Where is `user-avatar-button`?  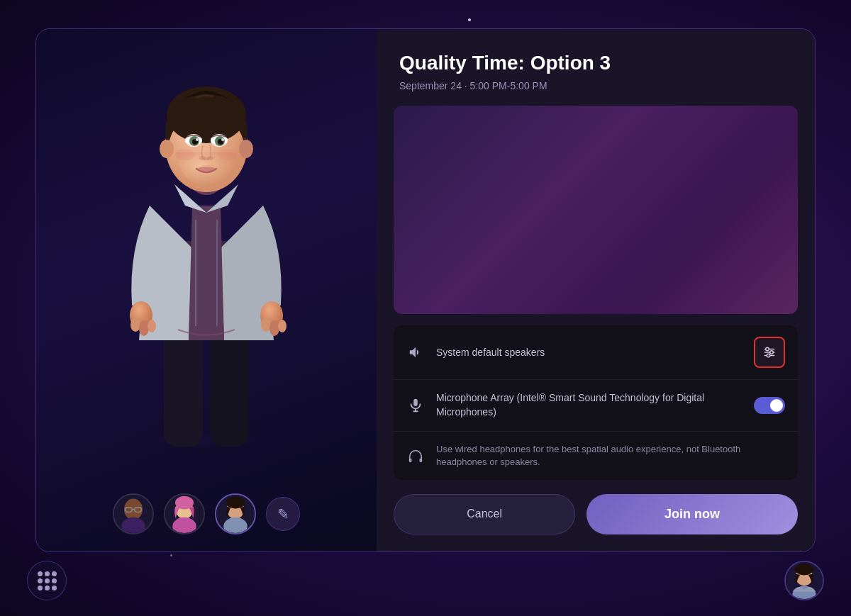 user-avatar-button is located at coordinates (804, 581).